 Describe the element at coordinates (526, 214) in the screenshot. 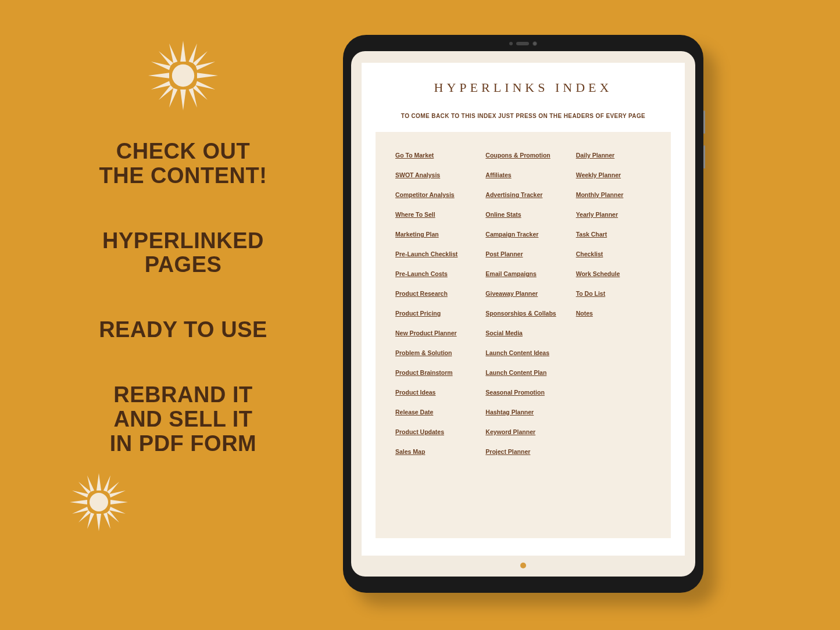

I see `index-link: Online Stats` at that location.